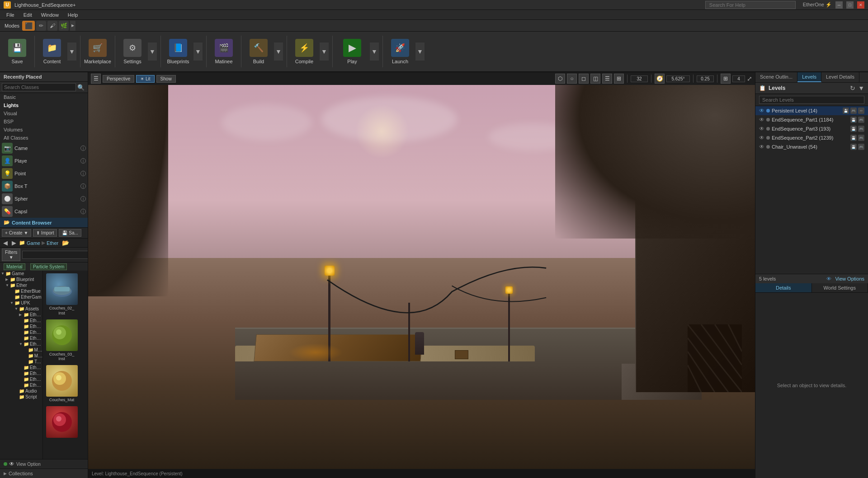 The height and width of the screenshot is (478, 868). What do you see at coordinates (44, 130) in the screenshot?
I see `category-volumes: Volumes` at bounding box center [44, 130].